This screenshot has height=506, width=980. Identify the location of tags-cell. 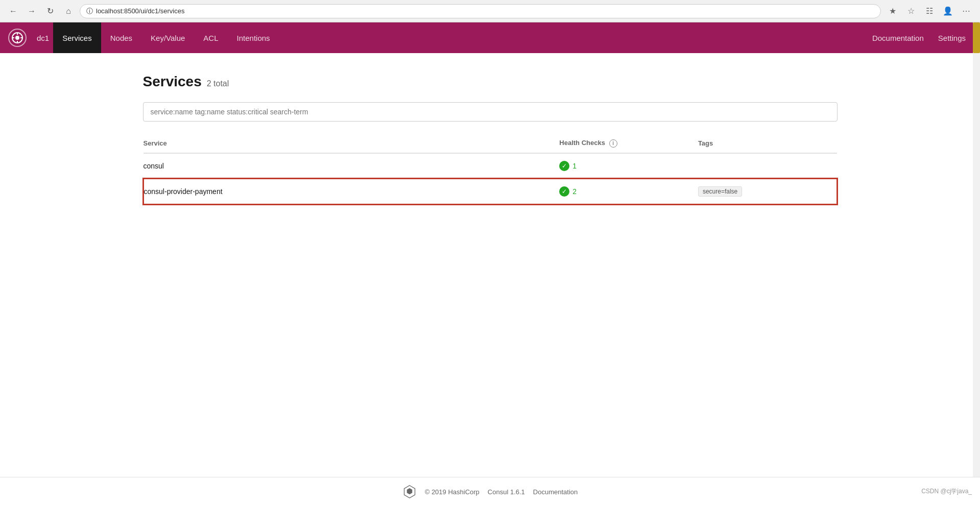
(768, 166).